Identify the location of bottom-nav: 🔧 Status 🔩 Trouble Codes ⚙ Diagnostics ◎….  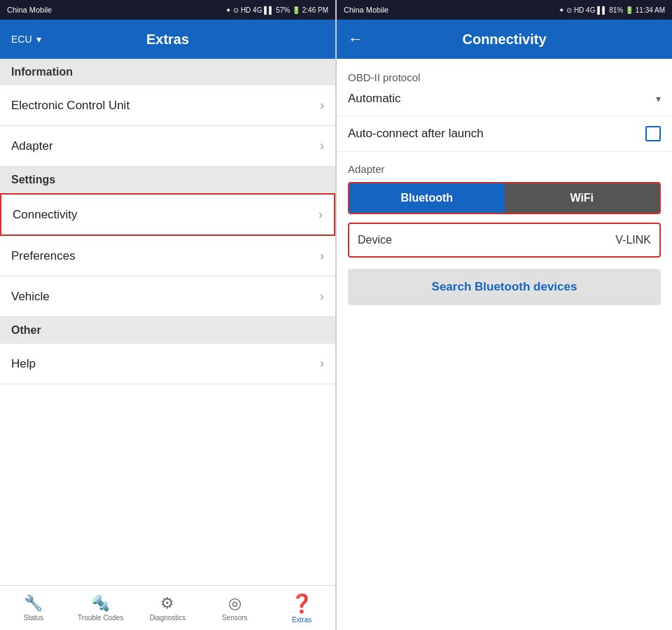
(168, 608).